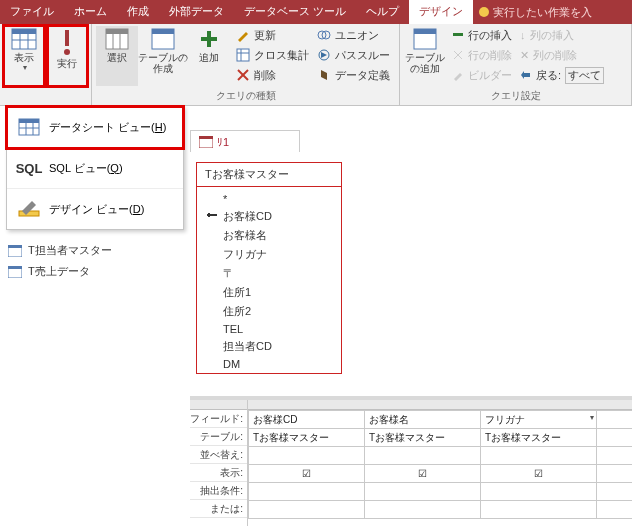 This screenshot has height=526, width=632. What do you see at coordinates (86, 168) in the screenshot?
I see `sql-view-label: SQL ビュー(Q)` at bounding box center [86, 168].